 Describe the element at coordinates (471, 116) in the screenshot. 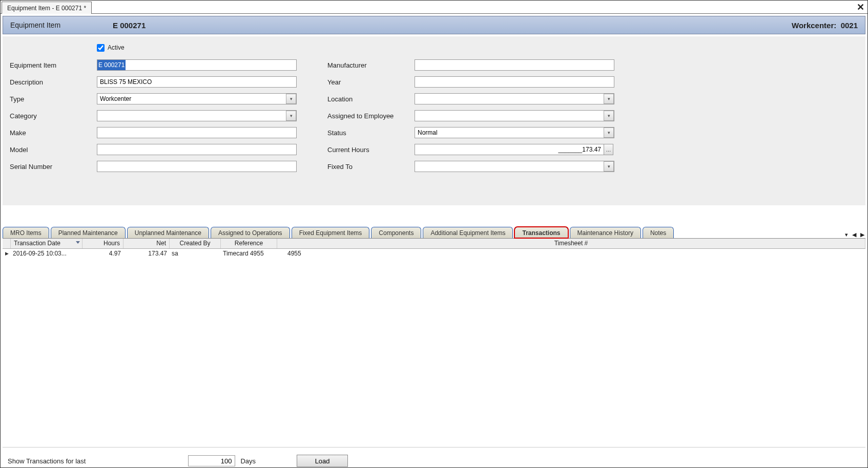

I see `form-right-column: Manufacturer Year Location ▾ Assigned to…` at that location.